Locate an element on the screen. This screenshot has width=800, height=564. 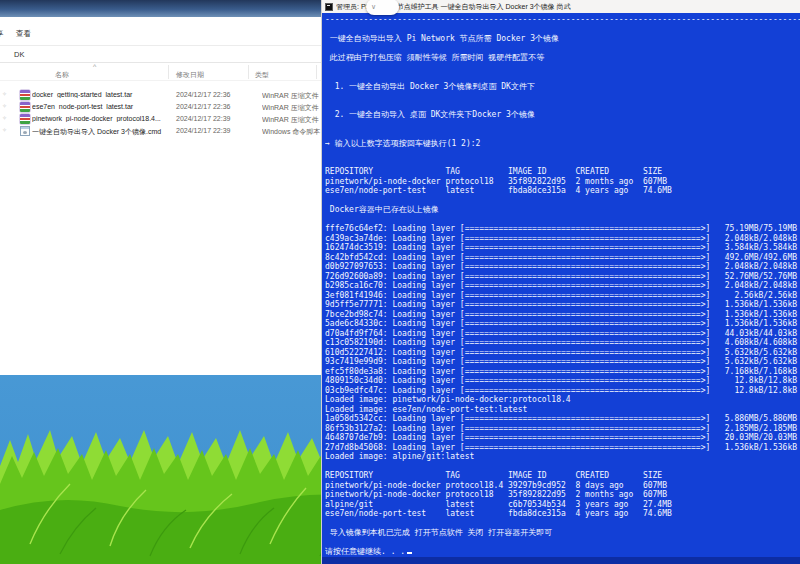
loading-layer-line: 7bce2bd98c74: Loading layer [===========… is located at coordinates (562, 315).